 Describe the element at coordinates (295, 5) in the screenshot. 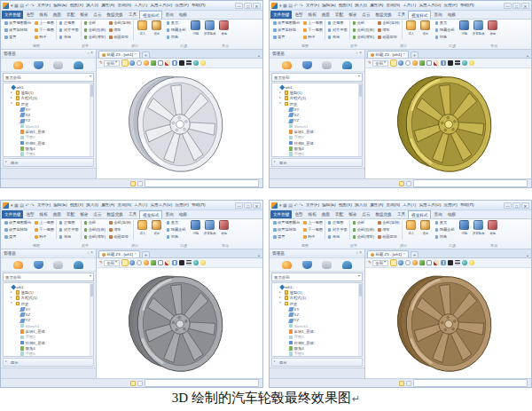

I see `undo-icon: ↶` at that location.